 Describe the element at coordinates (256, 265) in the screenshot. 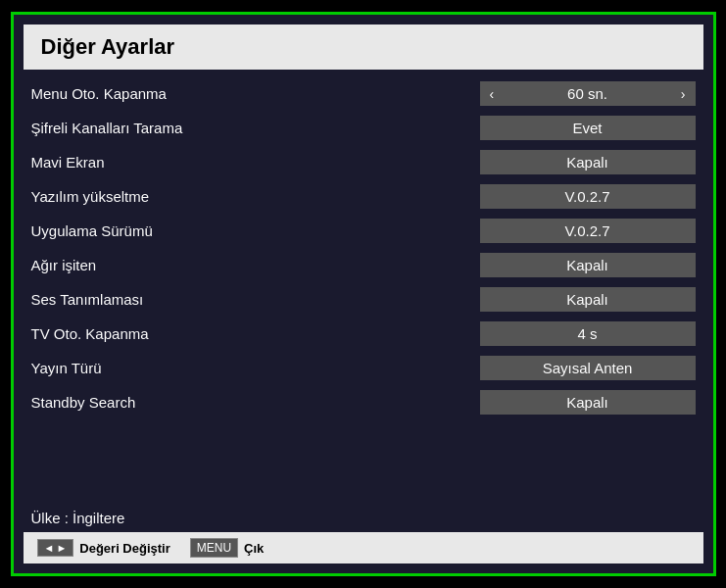

I see `menu-row-label: Ağır işiten` at that location.